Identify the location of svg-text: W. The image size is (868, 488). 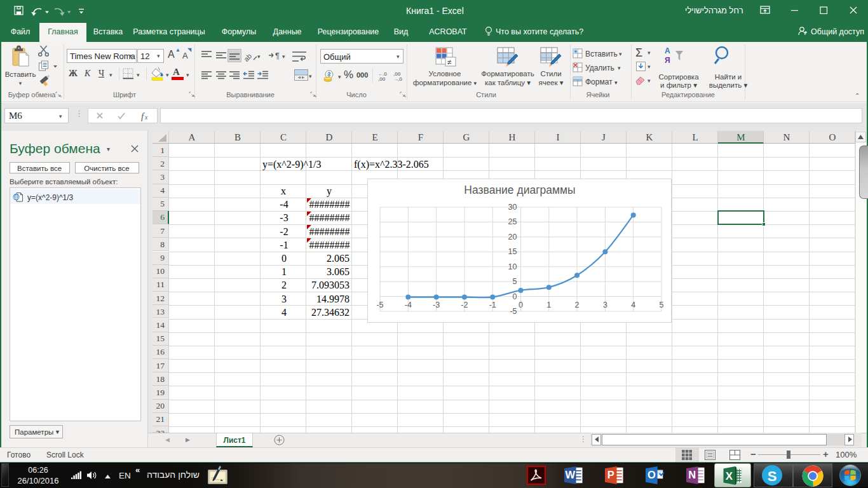
(571, 475).